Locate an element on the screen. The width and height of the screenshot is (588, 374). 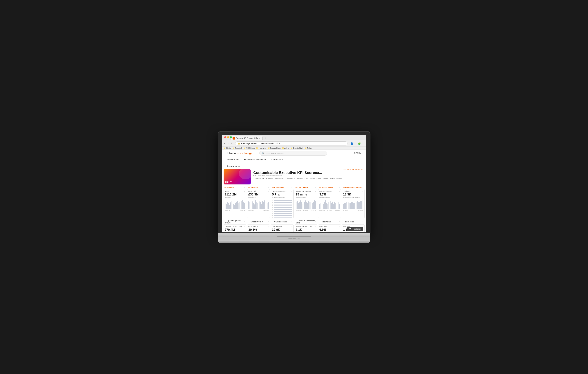
bookmark-gsuite: 📁 GSuite is located at coordinates (228, 148).